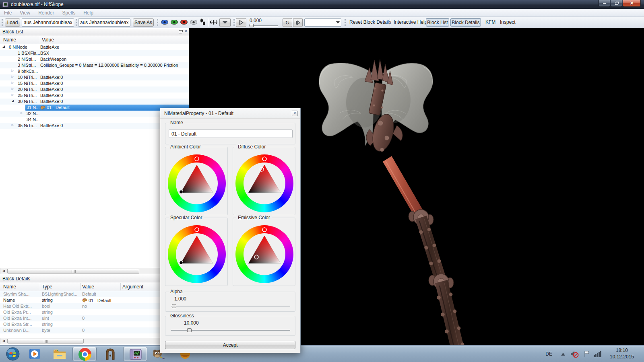 The width and height of the screenshot is (644, 362). Describe the element at coordinates (94, 40) in the screenshot. I see `block-list-column-header: Name Value` at that location.